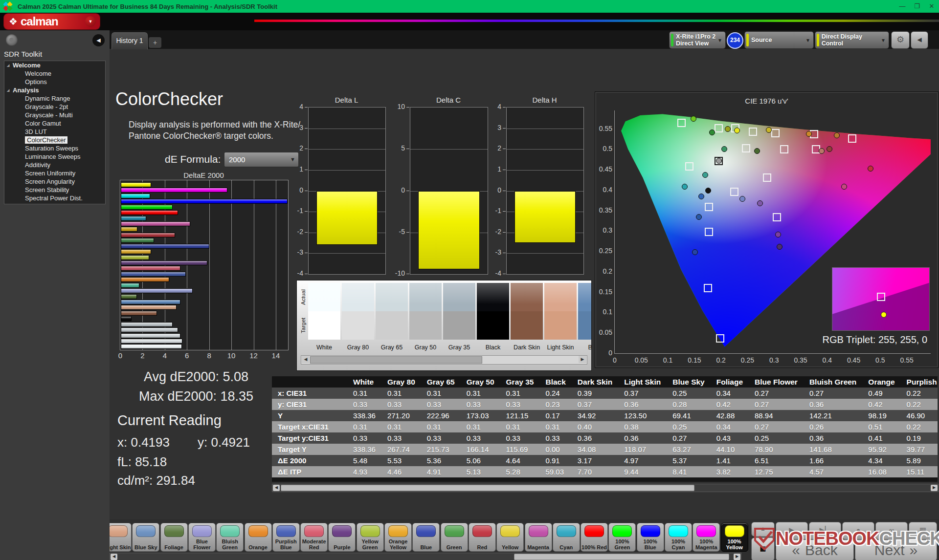 Image resolution: width=939 pixels, height=560 pixels. I want to click on patch-button-100-yellow: 100% Yellow, so click(735, 538).